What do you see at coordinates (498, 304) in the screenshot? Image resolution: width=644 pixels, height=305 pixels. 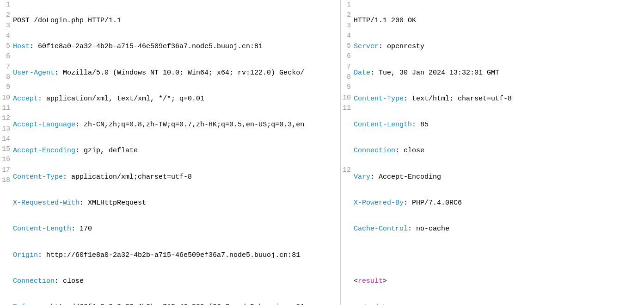 I see `xml-tag: <code>` at bounding box center [498, 304].